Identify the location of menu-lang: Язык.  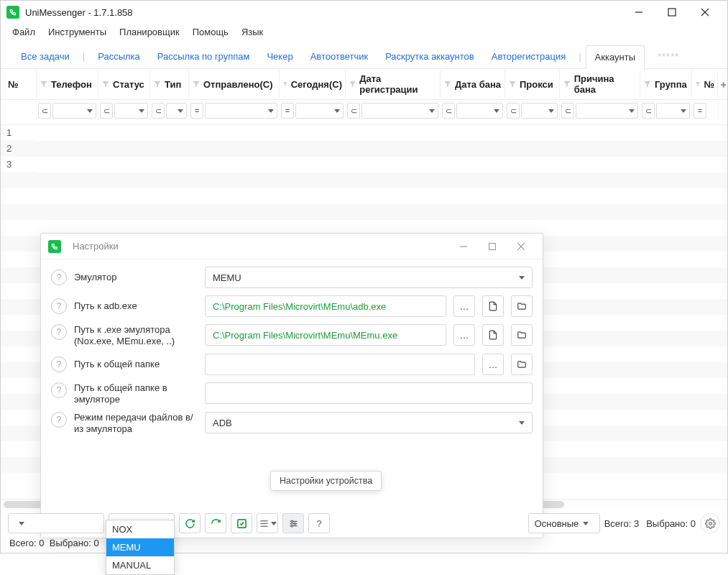
(252, 32).